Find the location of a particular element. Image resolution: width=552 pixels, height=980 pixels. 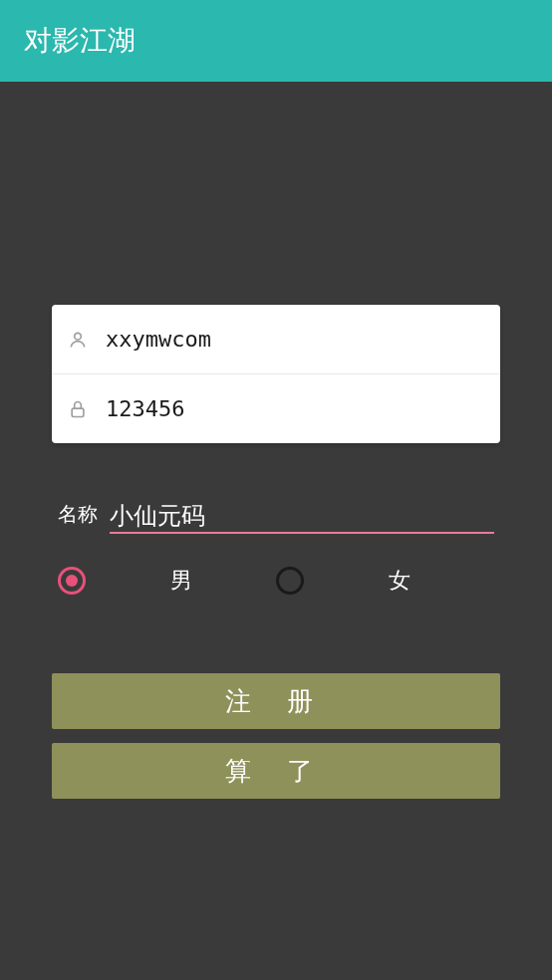

username-input is located at coordinates (295, 339).